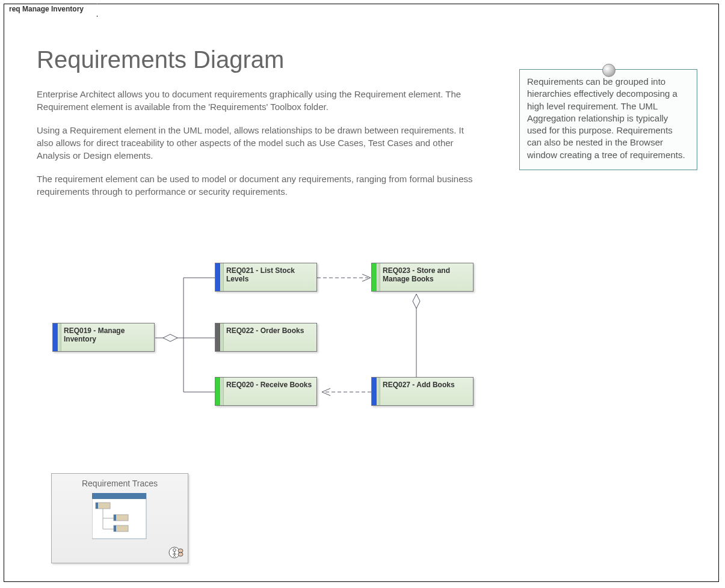 Image resolution: width=725 pixels, height=588 pixels. What do you see at coordinates (107, 335) in the screenshot?
I see `requirement-label: REQ019 - Manage Inventory` at bounding box center [107, 335].